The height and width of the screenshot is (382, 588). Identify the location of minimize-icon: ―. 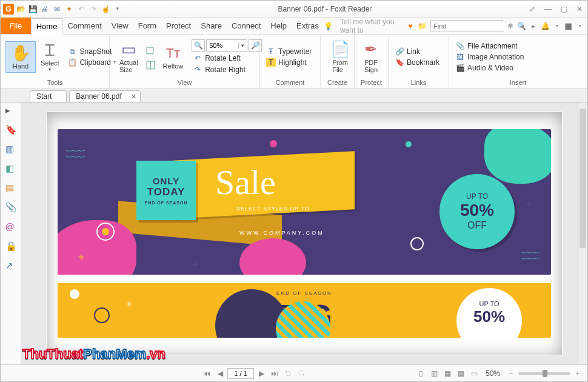
(548, 9).